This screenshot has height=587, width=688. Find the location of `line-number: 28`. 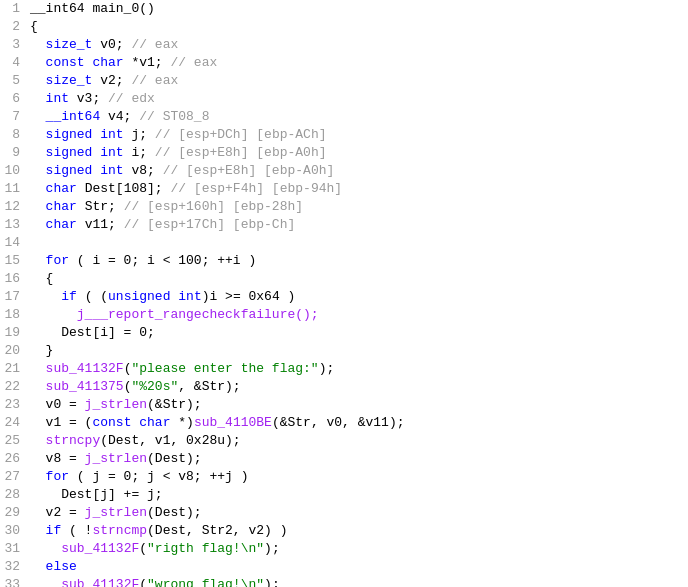

line-number: 28 is located at coordinates (14, 495).